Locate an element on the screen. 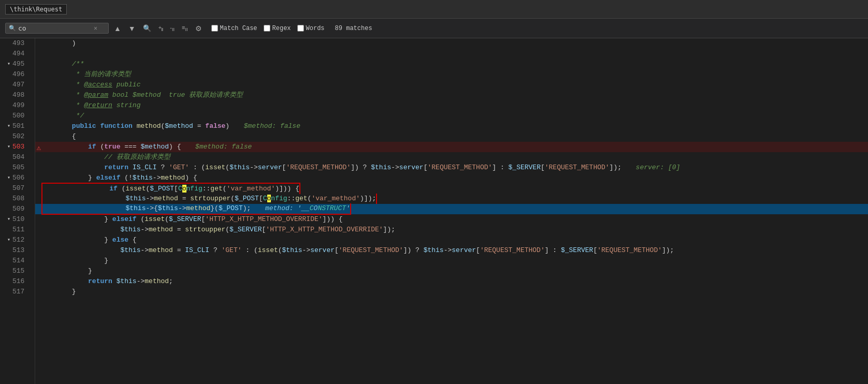  find-in-selection-button: 🔍 is located at coordinates (147, 28).